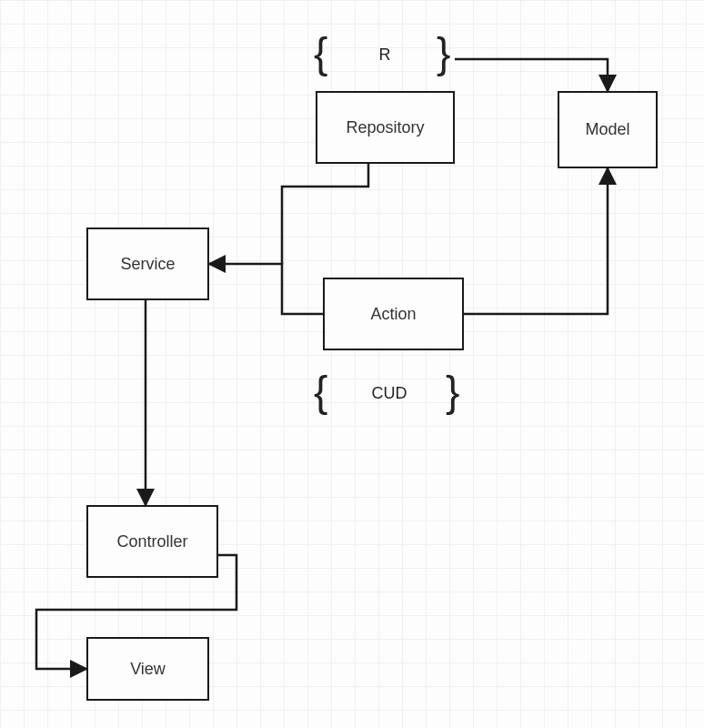  Describe the element at coordinates (385, 55) in the screenshot. I see `annotation-r: R` at that location.